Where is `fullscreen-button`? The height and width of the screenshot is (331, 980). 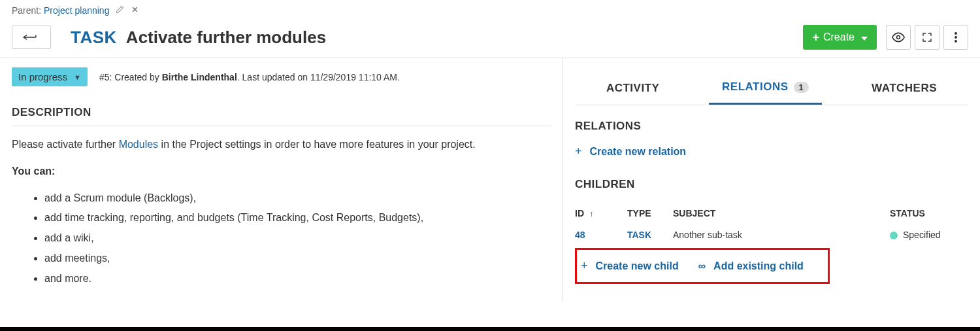
fullscreen-button is located at coordinates (927, 37).